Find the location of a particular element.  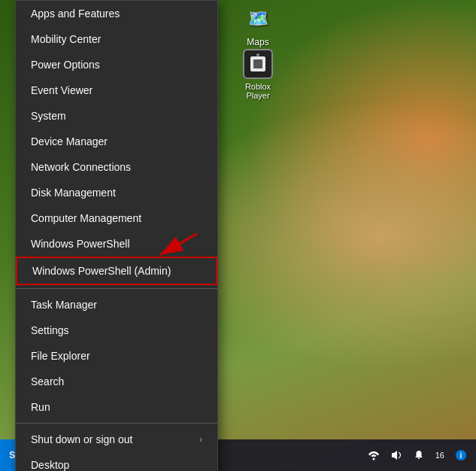

desktop-icon-roblox: Roblox Player is located at coordinates (258, 74).